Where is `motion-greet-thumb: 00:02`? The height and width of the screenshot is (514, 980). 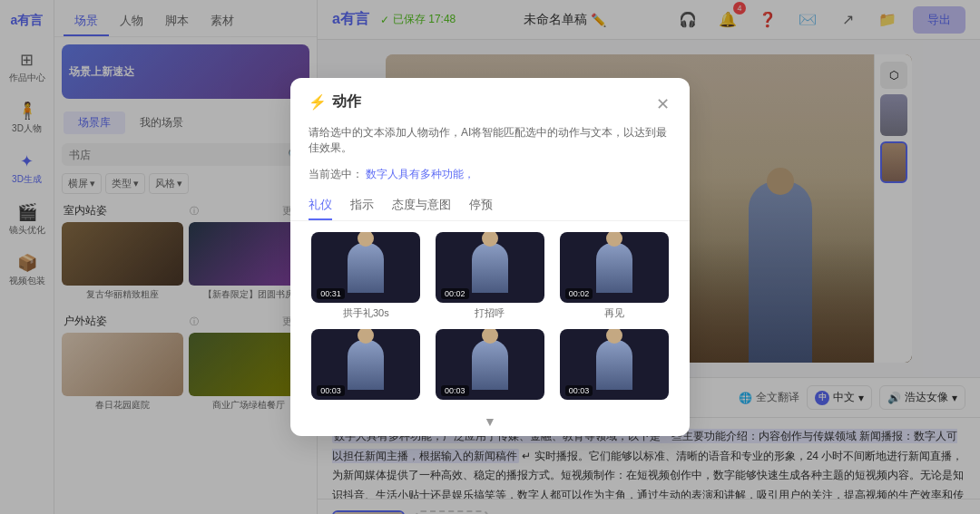 motion-greet-thumb: 00:02 is located at coordinates (490, 267).